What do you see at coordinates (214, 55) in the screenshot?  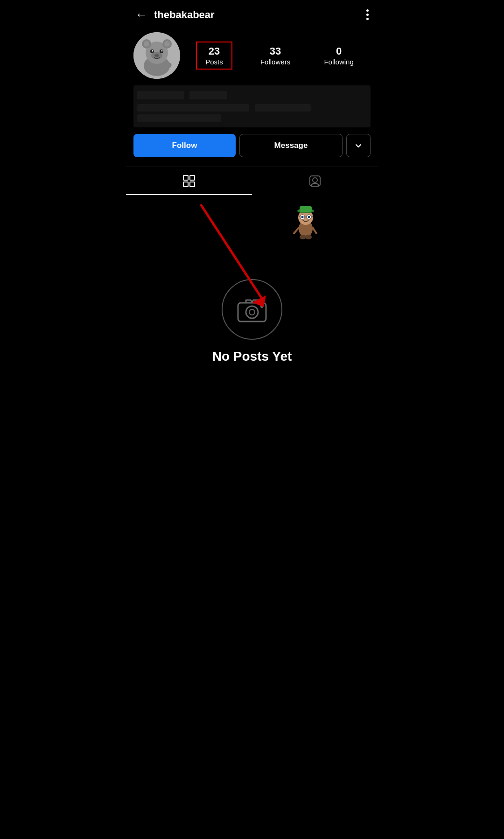 I see `posts-stat: 23 Posts` at bounding box center [214, 55].